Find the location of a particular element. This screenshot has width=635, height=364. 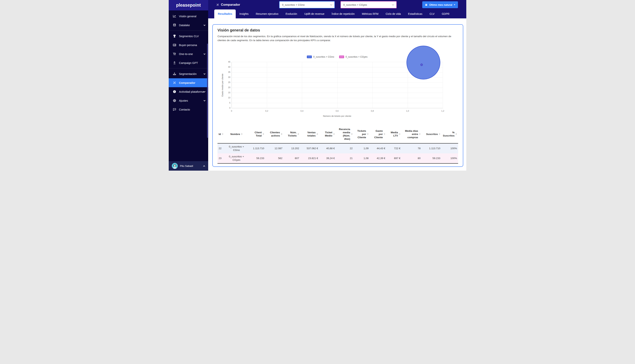

column-header-n-m-tickets: Núm. Tickets is located at coordinates (292, 134).